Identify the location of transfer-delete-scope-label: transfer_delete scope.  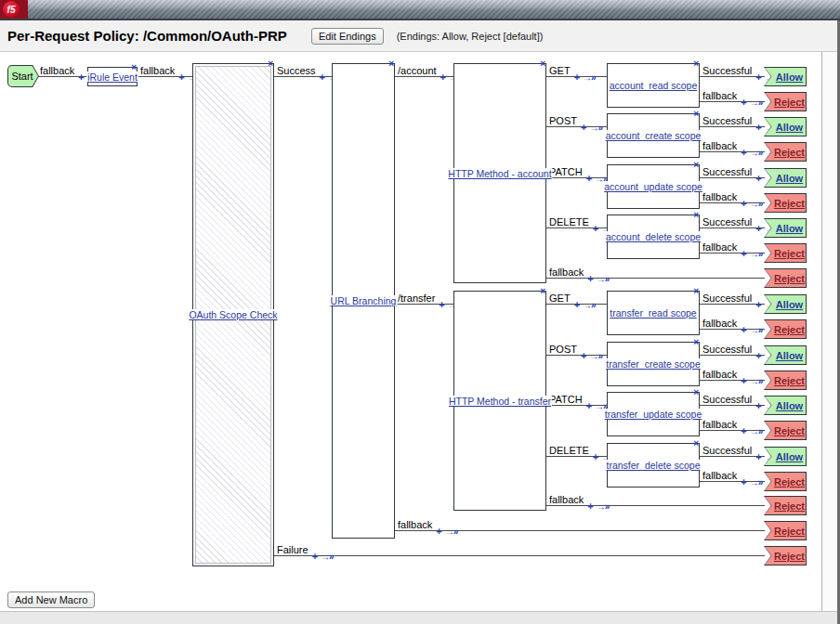
(654, 465).